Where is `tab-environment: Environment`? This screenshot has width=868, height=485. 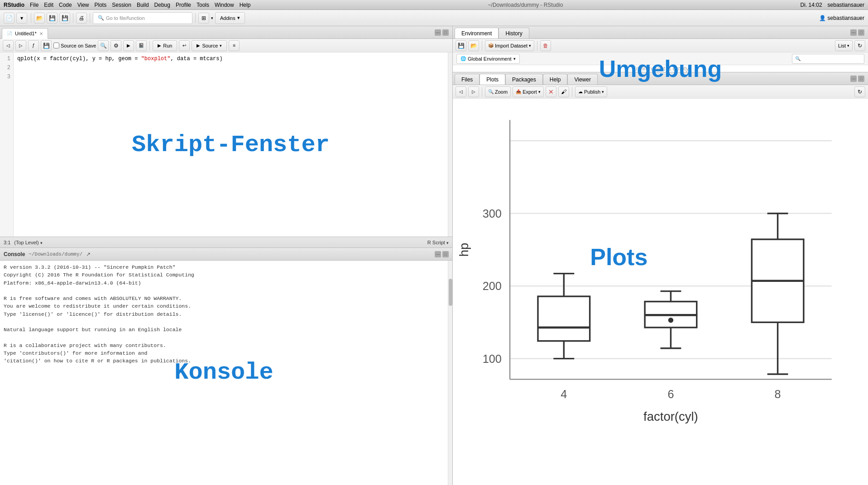 tab-environment: Environment is located at coordinates (476, 33).